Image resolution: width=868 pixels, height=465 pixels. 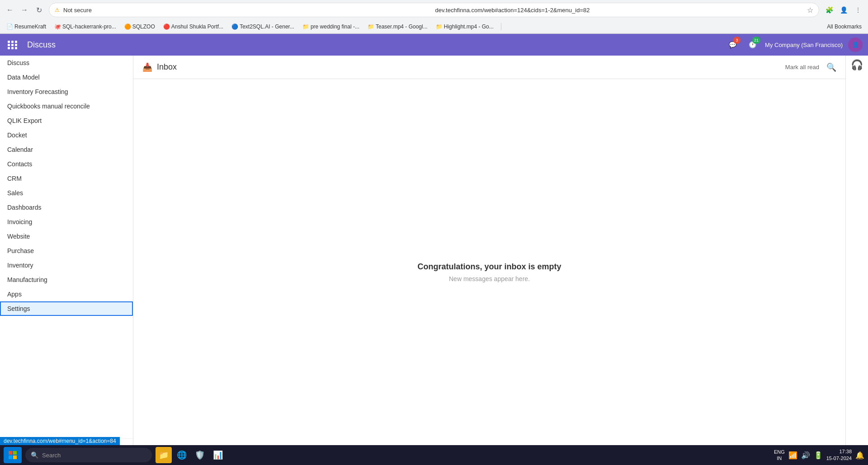 I want to click on sidebar-item-label: Invoicing, so click(x=20, y=222).